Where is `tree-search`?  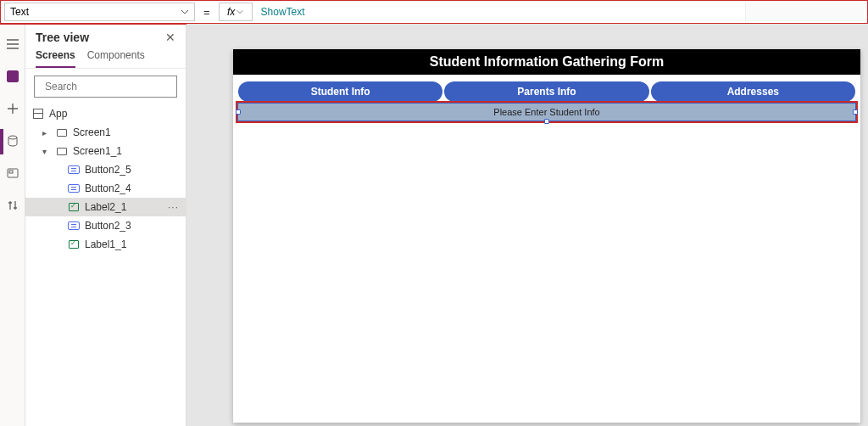
tree-search is located at coordinates (105, 87).